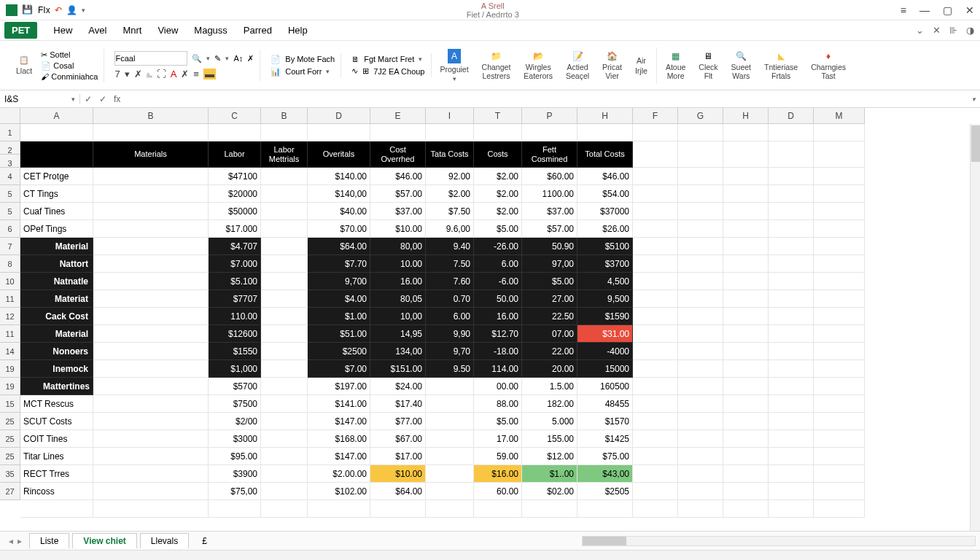 The height and width of the screenshot is (560, 980). Describe the element at coordinates (10, 312) in the screenshot. I see `row-headers: 12345567810111211141919152525253527` at that location.